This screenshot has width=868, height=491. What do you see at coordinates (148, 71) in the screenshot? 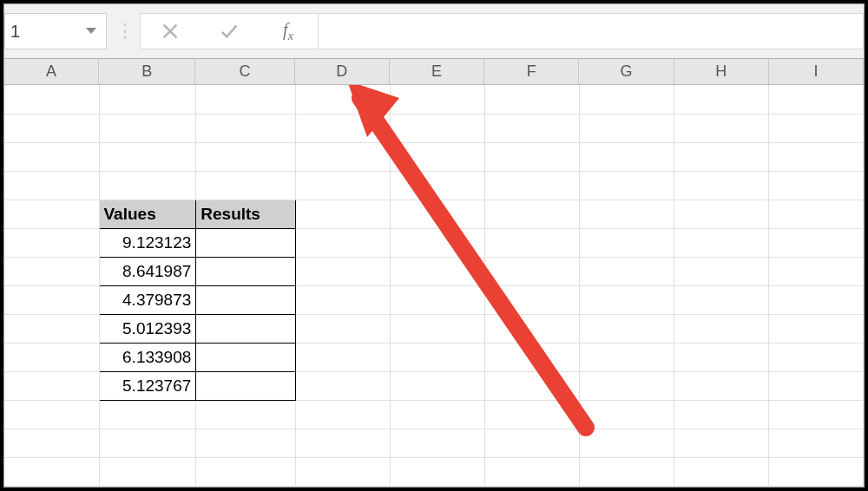
I see `column-header-b: B` at bounding box center [148, 71].